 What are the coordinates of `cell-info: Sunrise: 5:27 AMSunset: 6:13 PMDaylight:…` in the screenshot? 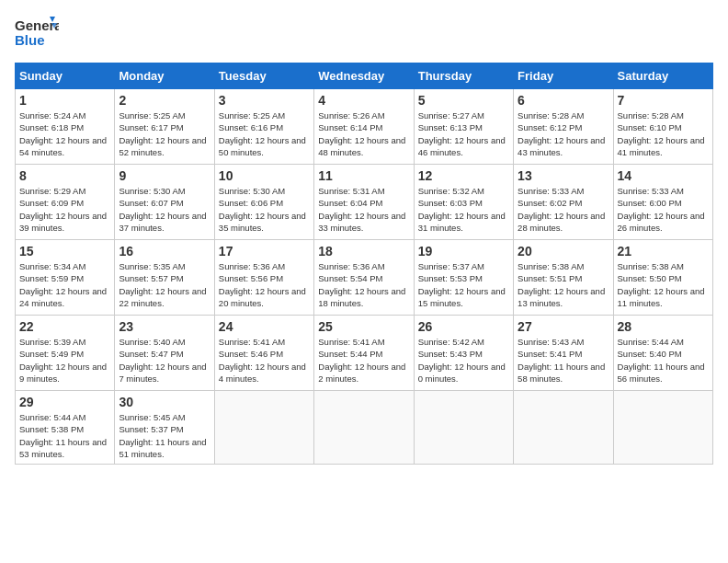 It's located at (461, 134).